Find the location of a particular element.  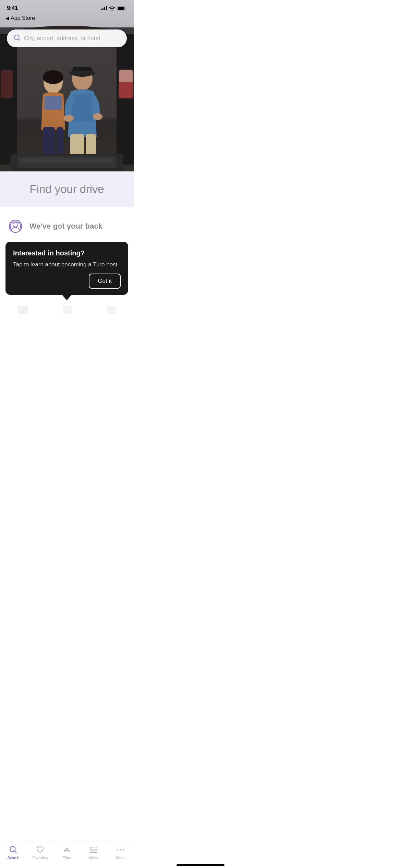

got-it-button: Got it is located at coordinates (105, 281).